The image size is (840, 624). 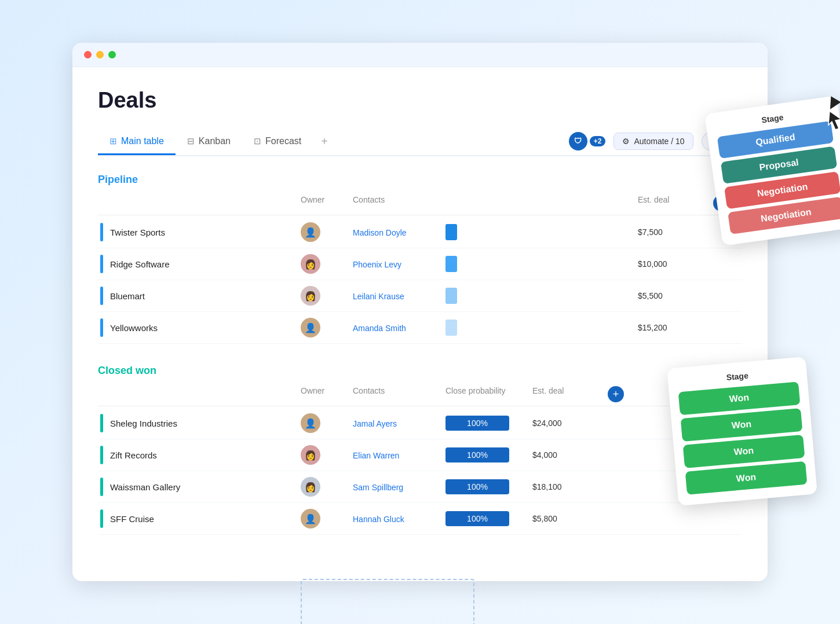 I want to click on contact-zift: Elian Warren, so click(x=399, y=455).